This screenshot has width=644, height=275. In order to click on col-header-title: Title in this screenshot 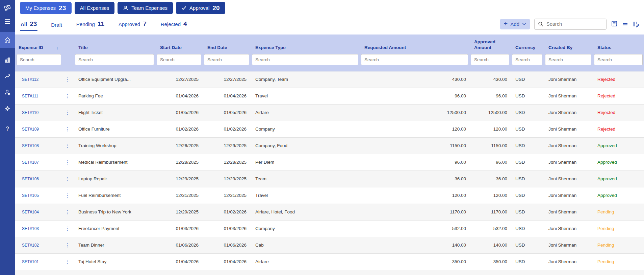, I will do `click(114, 44)`.